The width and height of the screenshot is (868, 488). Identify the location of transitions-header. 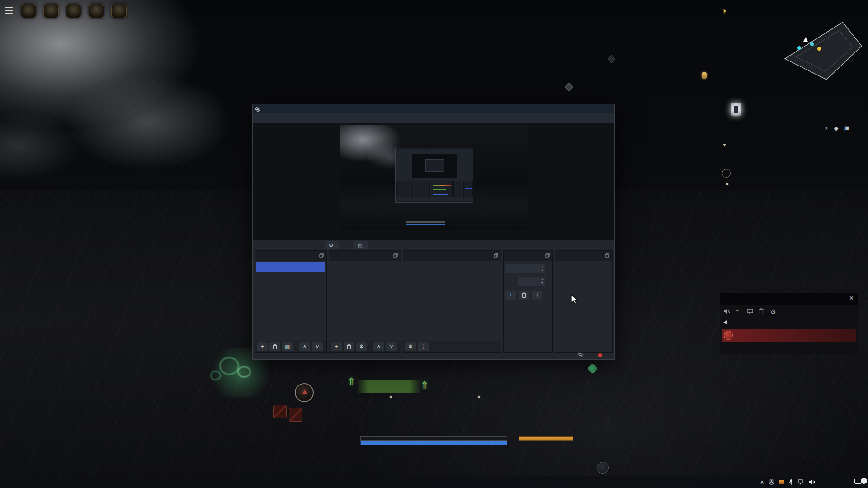
(528, 256).